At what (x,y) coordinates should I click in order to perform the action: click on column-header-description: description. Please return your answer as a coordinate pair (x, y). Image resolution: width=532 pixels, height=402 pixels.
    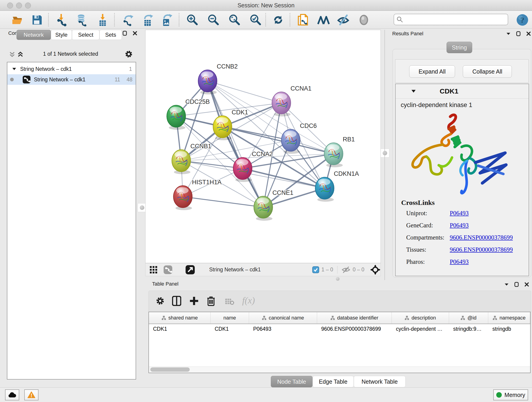
    Looking at the image, I should click on (420, 318).